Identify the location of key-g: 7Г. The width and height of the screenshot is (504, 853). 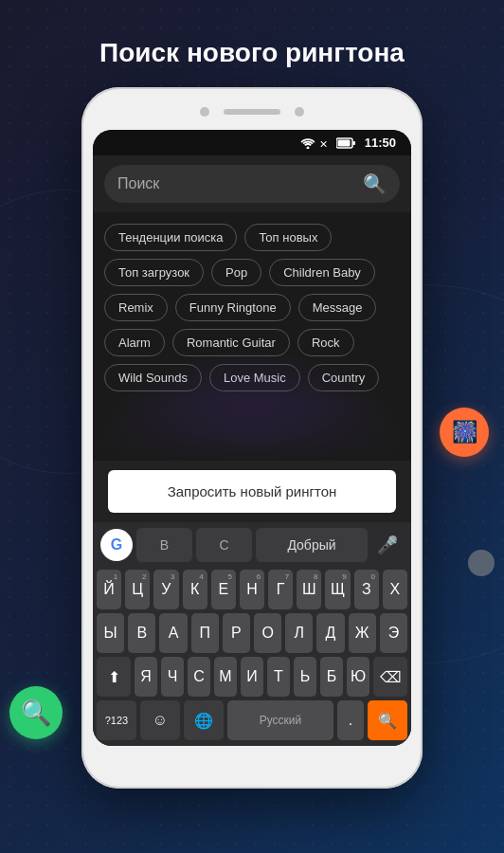
(280, 590).